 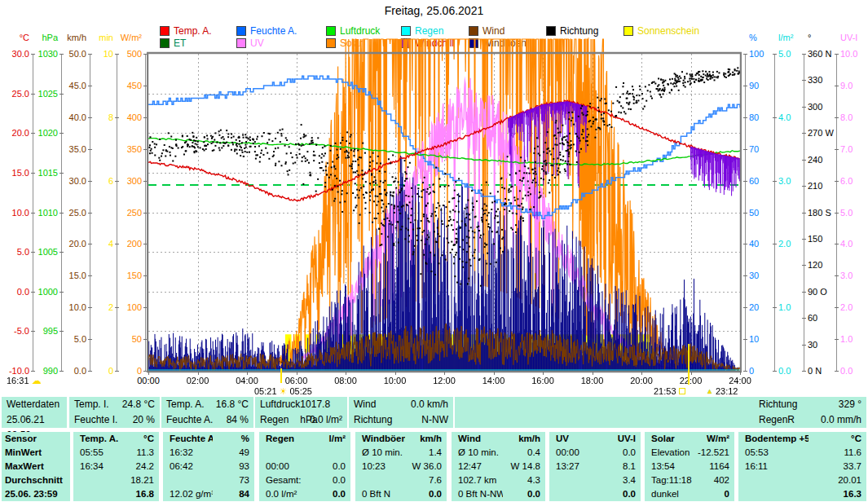 What do you see at coordinates (34, 421) in the screenshot?
I see `info-label: 25.06.21 23:59` at bounding box center [34, 421].